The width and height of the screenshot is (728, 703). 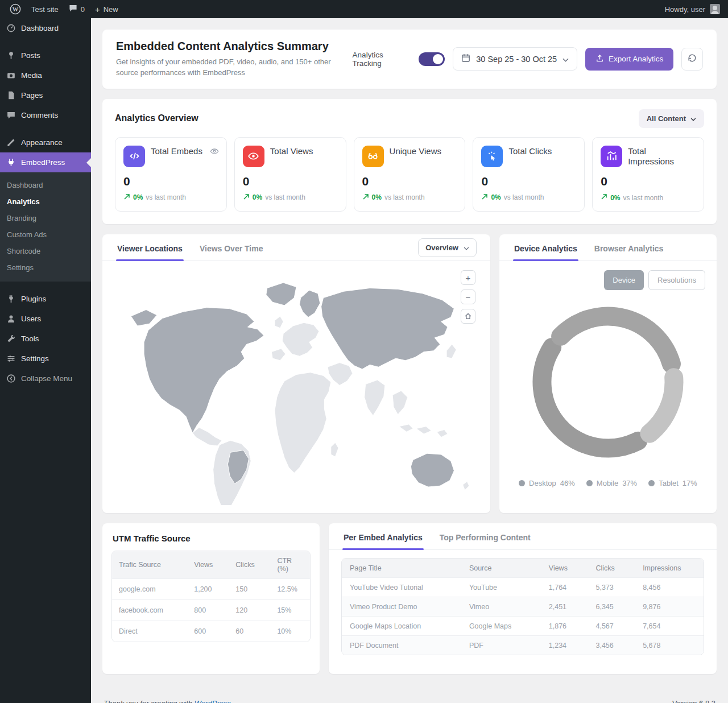 I want to click on wordpress-link: WordPress, so click(x=213, y=701).